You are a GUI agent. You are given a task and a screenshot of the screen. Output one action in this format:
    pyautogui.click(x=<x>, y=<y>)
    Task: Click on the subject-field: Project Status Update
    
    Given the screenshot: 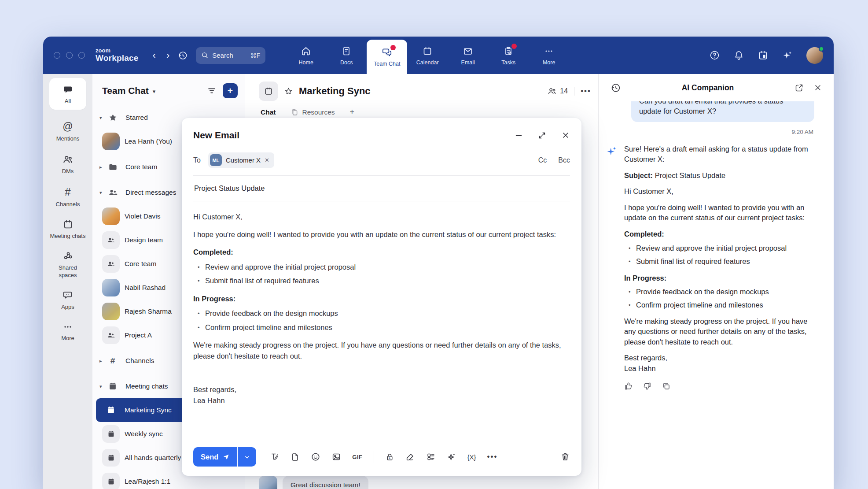 What is the action you would take?
    pyautogui.click(x=382, y=189)
    